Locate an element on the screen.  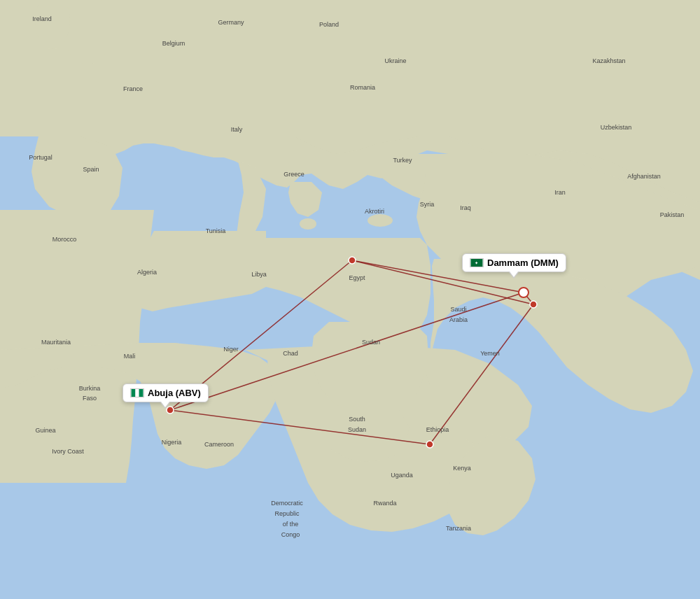
svg-text: South is located at coordinates (357, 419).